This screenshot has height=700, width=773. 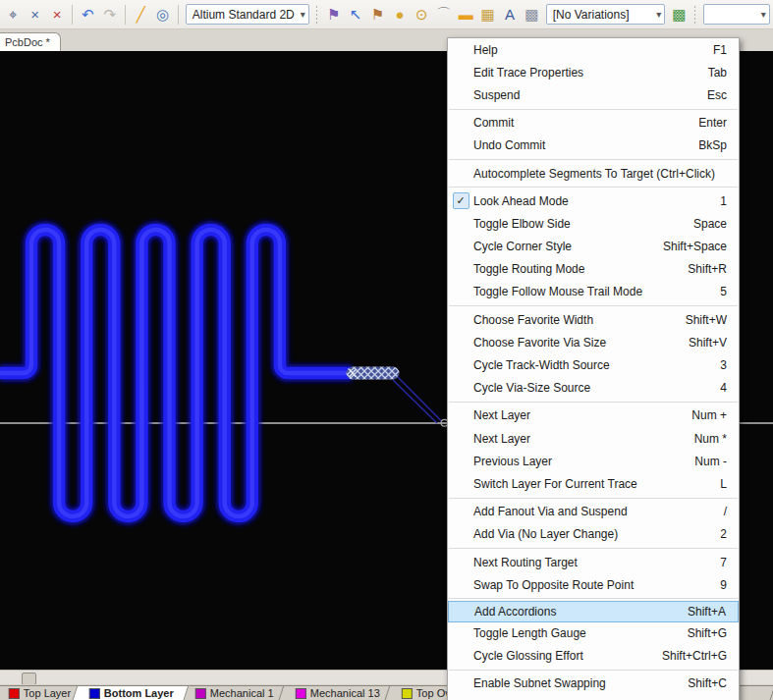 What do you see at coordinates (593, 585) in the screenshot?
I see `menu-item-swap-to-opposite-route-point: Swap To Opposite Route Point9` at bounding box center [593, 585].